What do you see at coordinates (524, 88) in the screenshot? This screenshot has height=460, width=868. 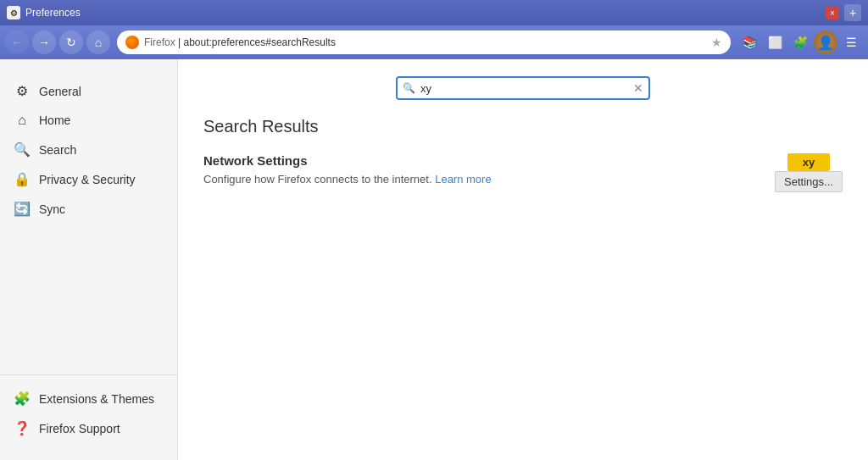 I see `preferences-search-input` at bounding box center [524, 88].